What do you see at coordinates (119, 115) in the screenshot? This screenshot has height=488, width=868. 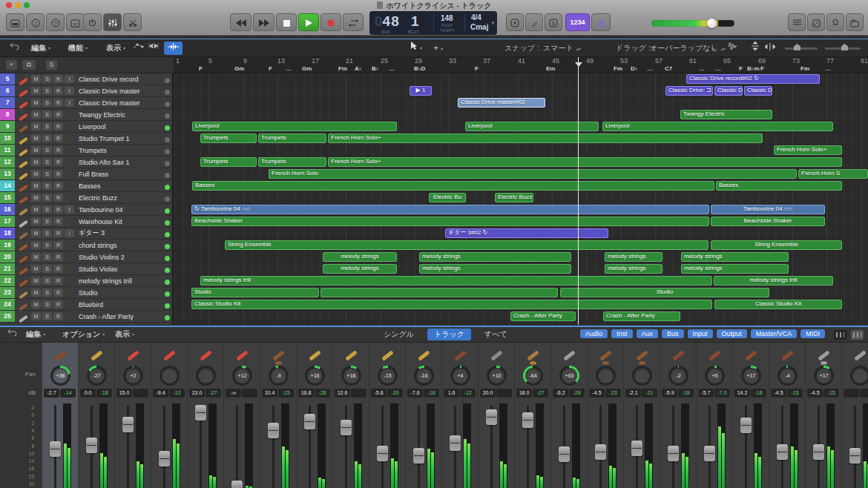 I see `track-name: Twangy Electric` at bounding box center [119, 115].